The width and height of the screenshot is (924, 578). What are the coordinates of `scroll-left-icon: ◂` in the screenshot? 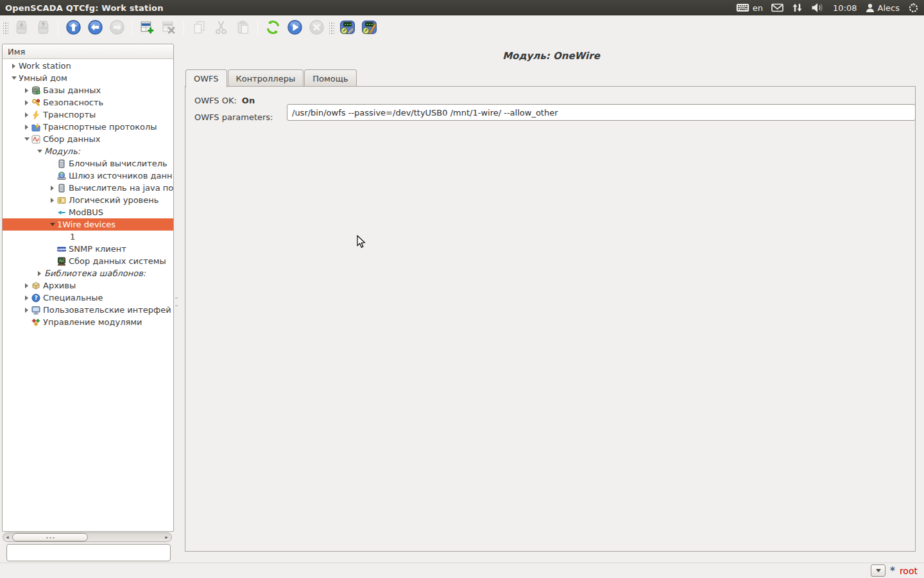 It's located at (8, 537).